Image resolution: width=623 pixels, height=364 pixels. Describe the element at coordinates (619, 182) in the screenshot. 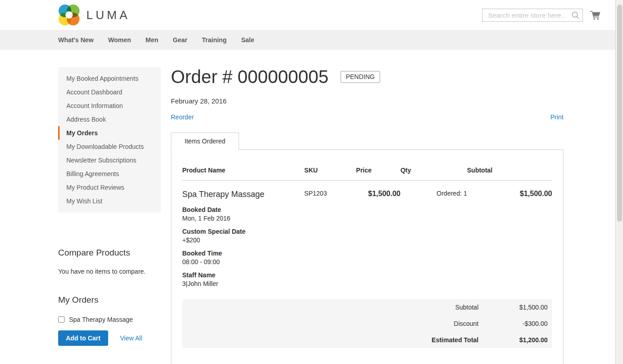

I see `vertical-scrollbar` at that location.